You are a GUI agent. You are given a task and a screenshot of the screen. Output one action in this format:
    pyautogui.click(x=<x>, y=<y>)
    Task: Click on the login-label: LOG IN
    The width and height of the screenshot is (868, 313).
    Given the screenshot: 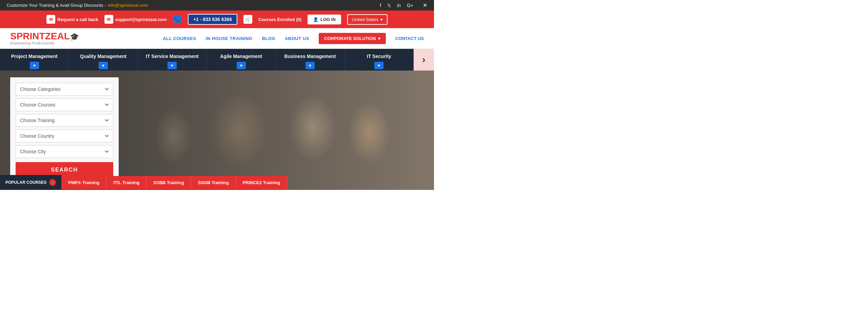 What is the action you would take?
    pyautogui.click(x=328, y=20)
    